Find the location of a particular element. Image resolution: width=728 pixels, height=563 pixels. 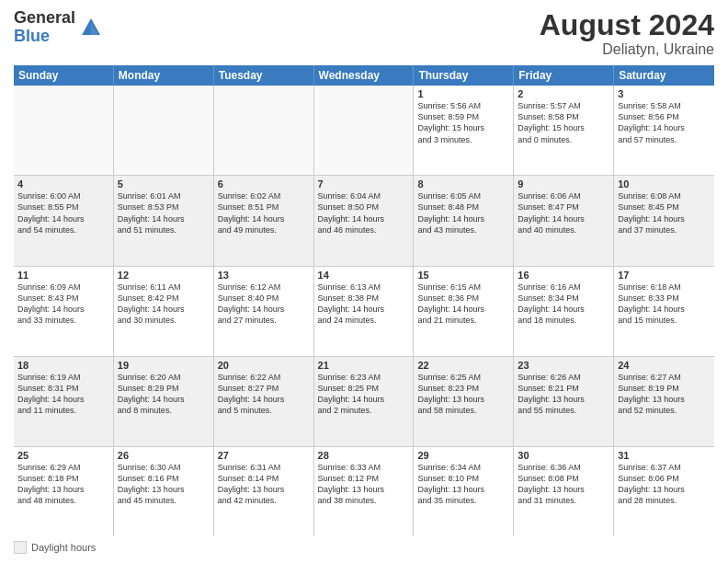

day-number: 6 is located at coordinates (264, 184).